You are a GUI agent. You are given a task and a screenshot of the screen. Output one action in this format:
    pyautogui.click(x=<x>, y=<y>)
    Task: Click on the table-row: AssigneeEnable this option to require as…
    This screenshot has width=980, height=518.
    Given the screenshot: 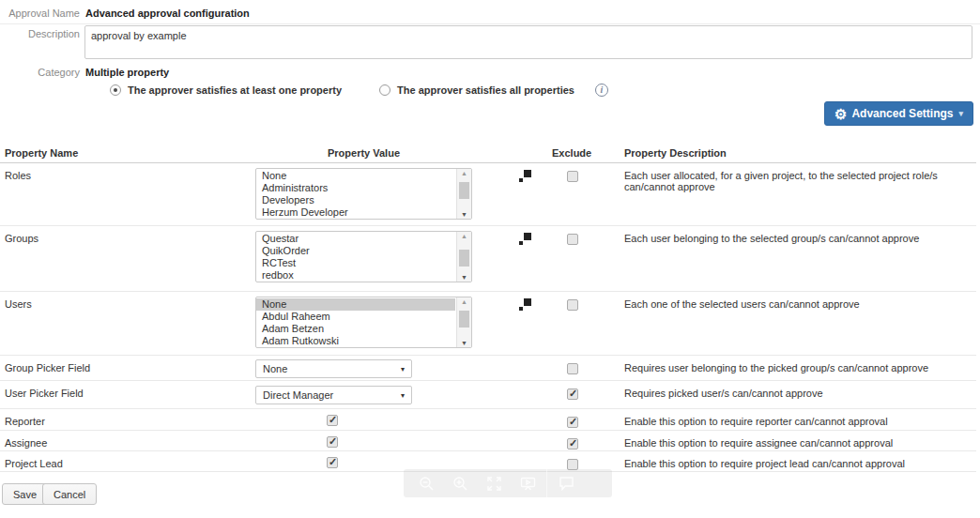 What is the action you would take?
    pyautogui.click(x=488, y=441)
    